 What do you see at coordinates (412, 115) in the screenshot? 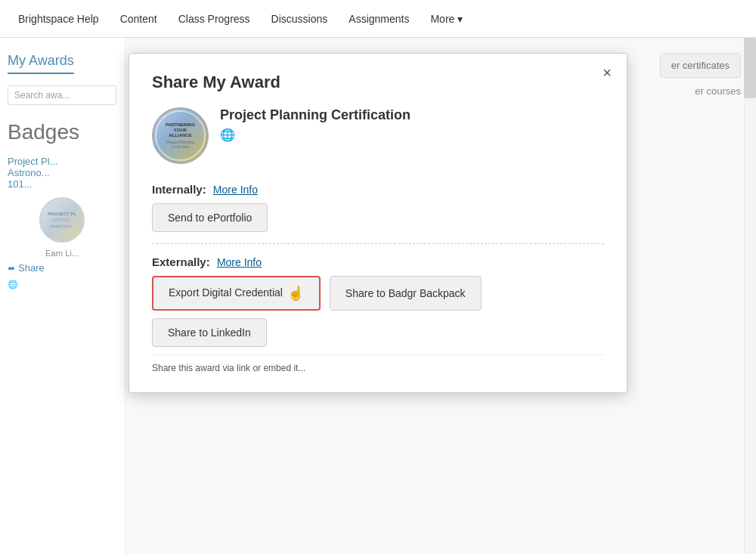
I see `award-name: Project Planning Certification` at bounding box center [412, 115].